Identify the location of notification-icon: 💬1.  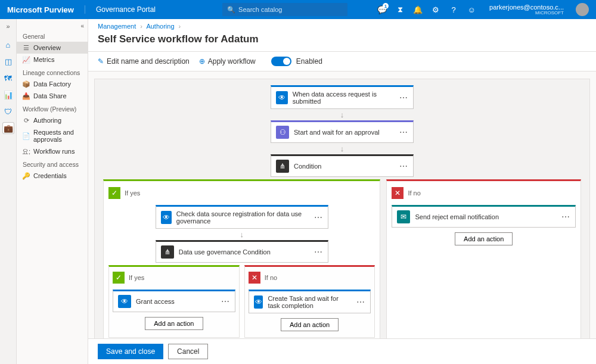
(382, 10).